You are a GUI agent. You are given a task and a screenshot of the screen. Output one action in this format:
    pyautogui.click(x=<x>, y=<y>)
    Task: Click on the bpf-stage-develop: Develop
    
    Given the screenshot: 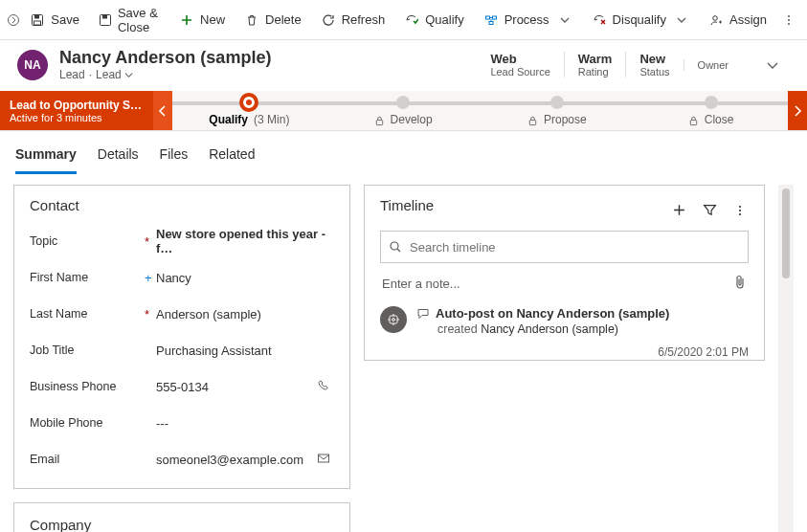 What is the action you would take?
    pyautogui.click(x=404, y=111)
    